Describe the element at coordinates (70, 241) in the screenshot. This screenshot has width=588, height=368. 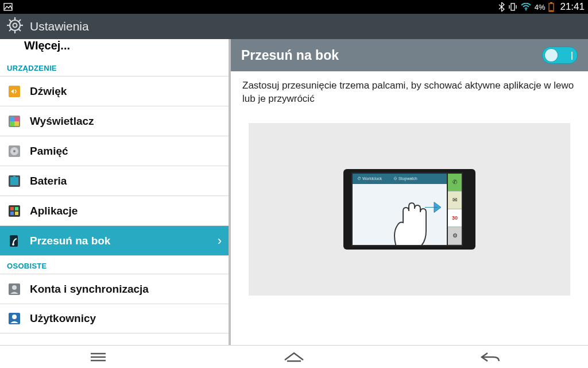
I see `sidebar-item-label: Przesuń na bok` at that location.